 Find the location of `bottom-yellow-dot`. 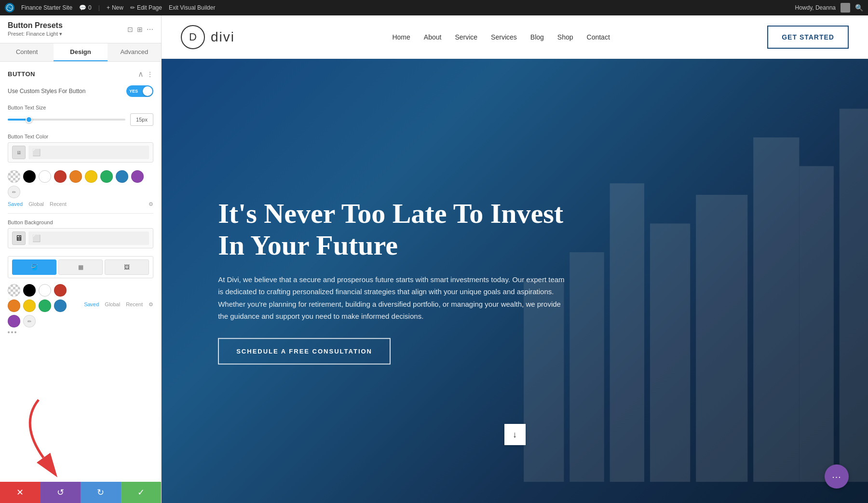

bottom-yellow-dot is located at coordinates (29, 306).